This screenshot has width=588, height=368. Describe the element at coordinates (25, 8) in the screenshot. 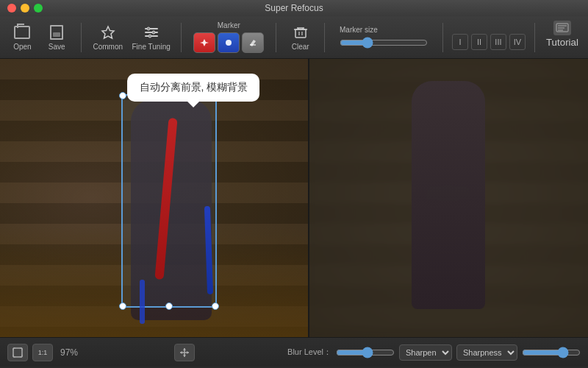

I see `traffic-lights` at that location.